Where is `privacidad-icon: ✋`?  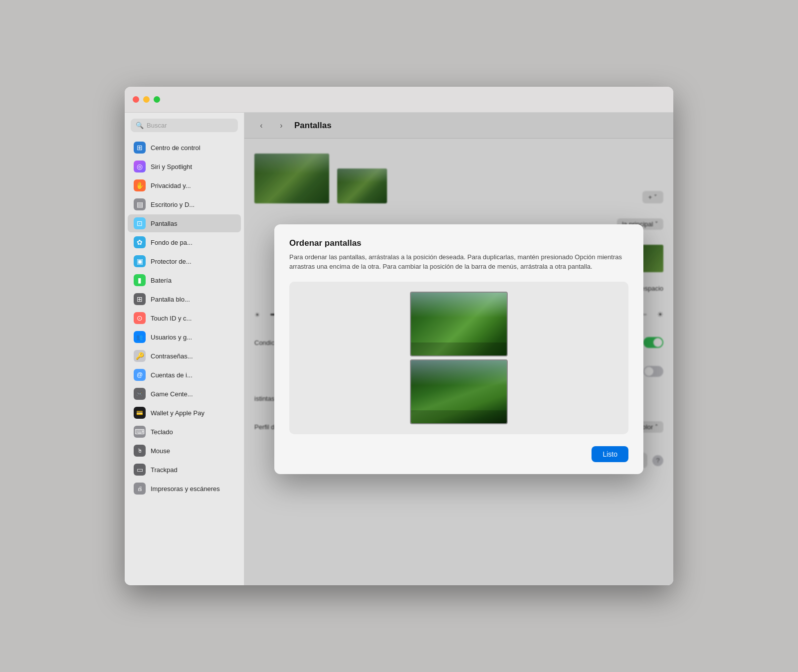
privacidad-icon: ✋ is located at coordinates (140, 185).